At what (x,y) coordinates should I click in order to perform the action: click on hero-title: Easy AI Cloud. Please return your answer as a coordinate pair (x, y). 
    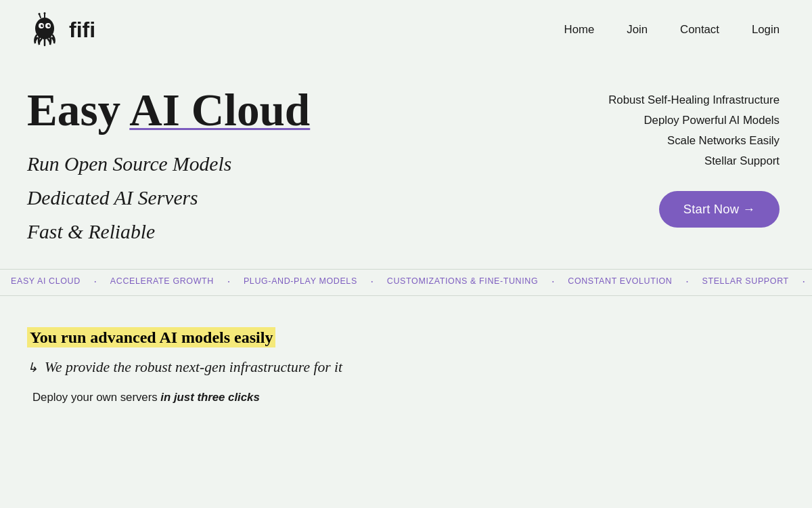
    Looking at the image, I should click on (275, 111).